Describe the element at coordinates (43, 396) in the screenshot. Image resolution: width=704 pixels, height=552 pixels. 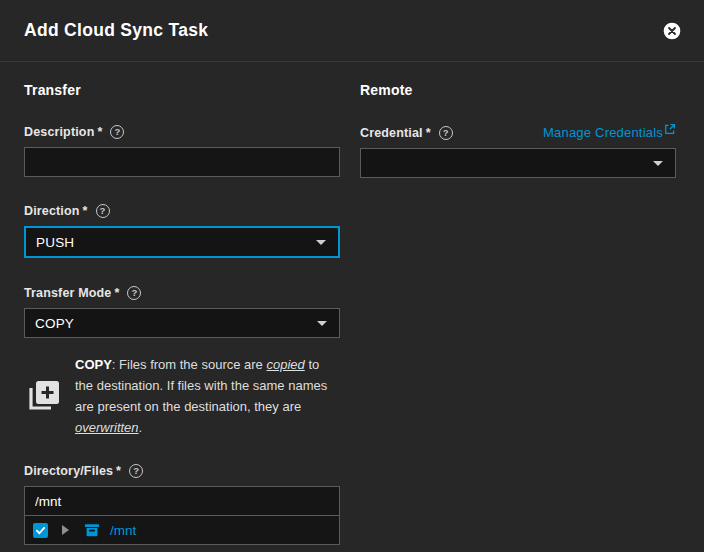
I see `copy-add-icon` at that location.